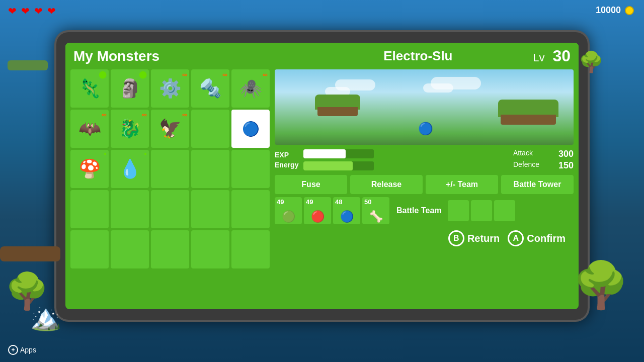  What do you see at coordinates (347, 211) in the screenshot?
I see `battle-slot-2: 48 🔵` at bounding box center [347, 211].